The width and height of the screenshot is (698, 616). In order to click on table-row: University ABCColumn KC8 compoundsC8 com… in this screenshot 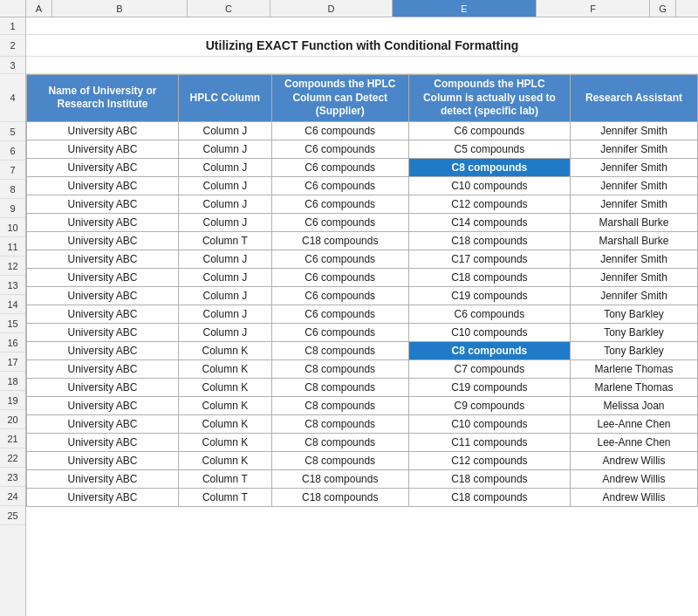, I will do `click(363, 351)`.